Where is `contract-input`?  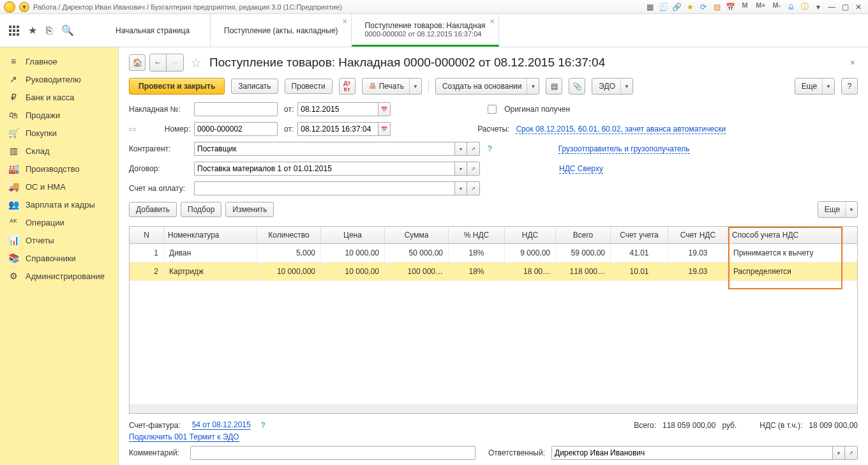 contract-input is located at coordinates (324, 169).